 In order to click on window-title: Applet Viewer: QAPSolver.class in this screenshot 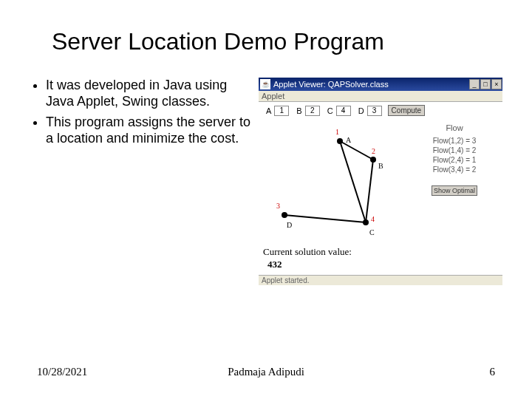, I will do `click(331, 84)`.